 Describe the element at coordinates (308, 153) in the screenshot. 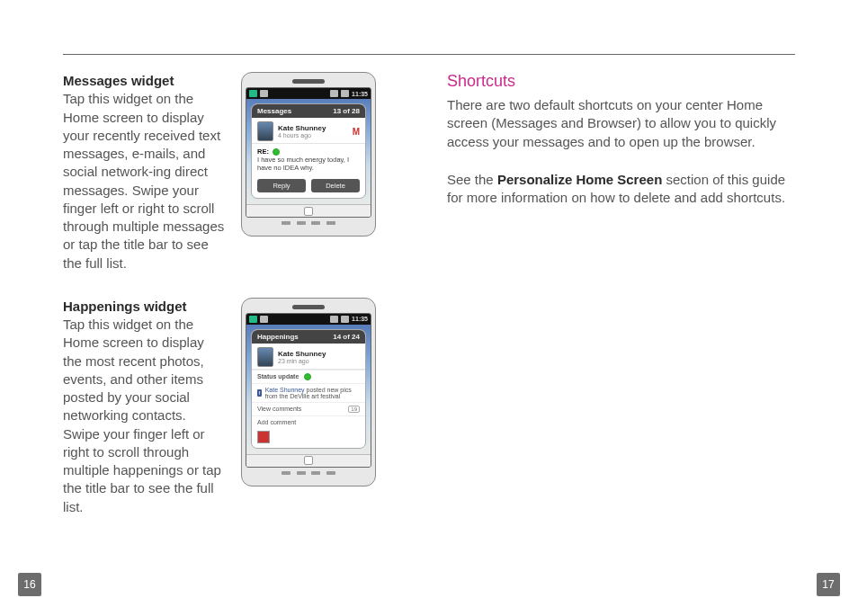

I see `phone-screen: 11:35 Messages 13 of 28 Kate Shunney` at that location.